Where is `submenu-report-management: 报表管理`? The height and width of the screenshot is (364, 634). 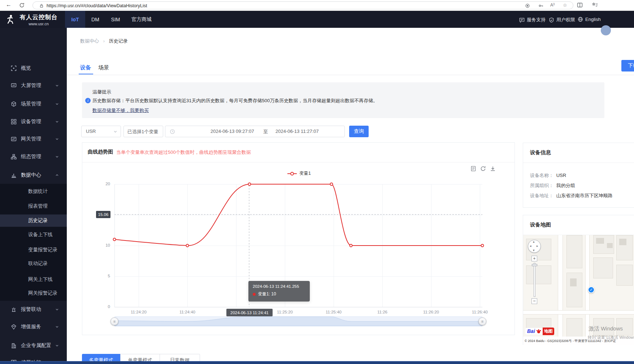
submenu-report-management: 报表管理 is located at coordinates (33, 206).